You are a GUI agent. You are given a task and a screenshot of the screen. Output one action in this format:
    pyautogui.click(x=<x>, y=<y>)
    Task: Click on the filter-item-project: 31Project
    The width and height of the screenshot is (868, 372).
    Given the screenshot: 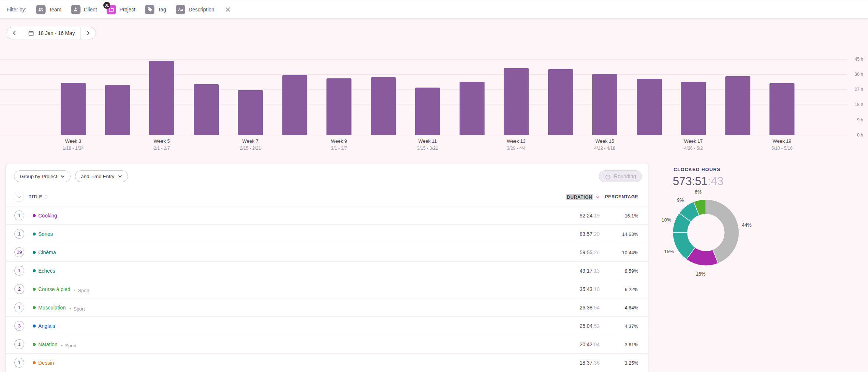 What is the action you would take?
    pyautogui.click(x=121, y=10)
    